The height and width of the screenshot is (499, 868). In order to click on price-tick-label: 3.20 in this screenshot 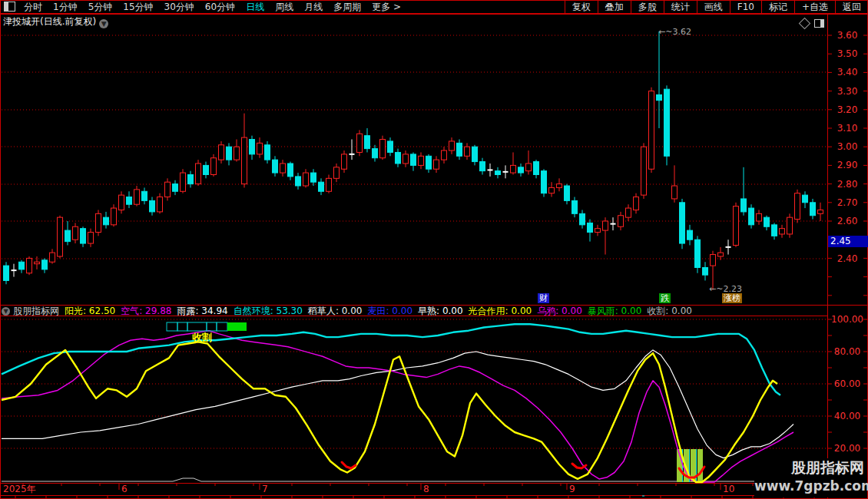, I will do `click(847, 111)`.